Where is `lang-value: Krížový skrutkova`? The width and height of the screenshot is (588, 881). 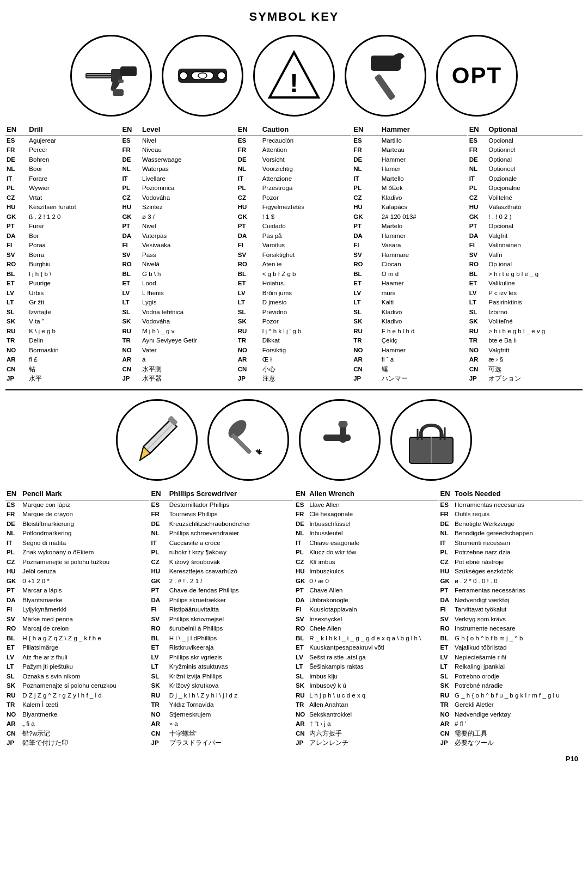 lang-value: Krížový skrutkova is located at coordinates (231, 686).